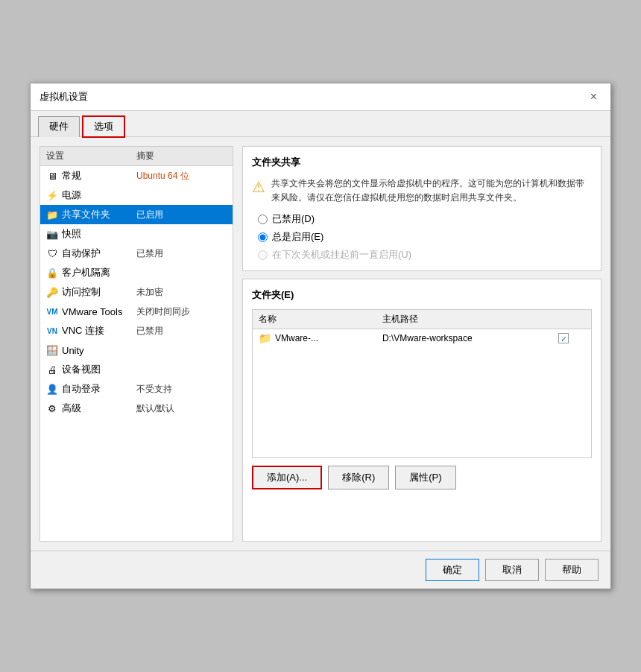  I want to click on settings-item-unity: 🪟 Unity, so click(136, 350).